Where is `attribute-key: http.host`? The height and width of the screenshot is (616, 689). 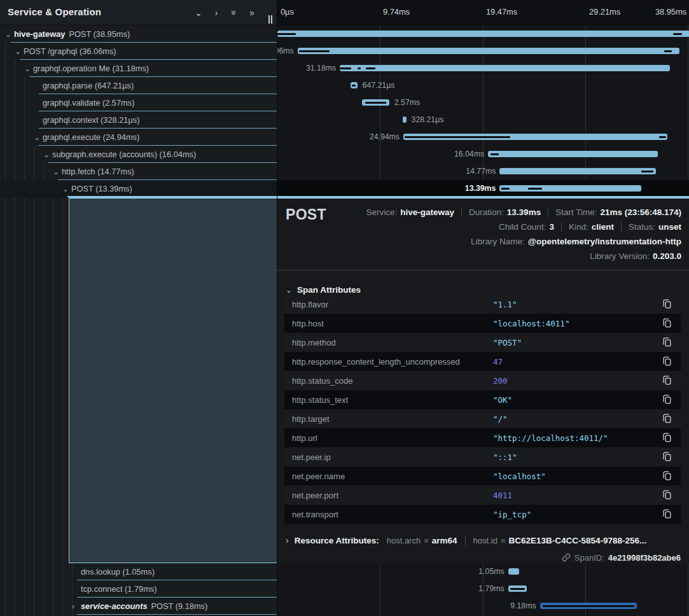 attribute-key: http.host is located at coordinates (389, 323).